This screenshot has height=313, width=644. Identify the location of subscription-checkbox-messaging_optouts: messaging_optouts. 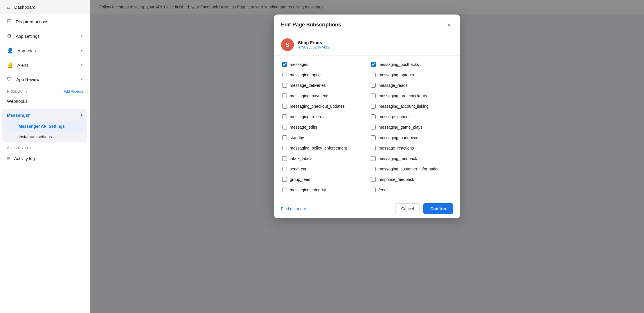
(411, 75).